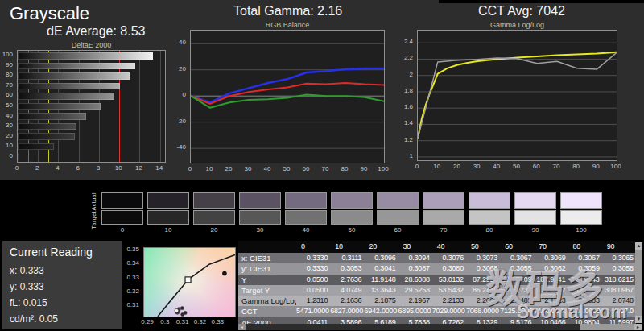 The width and height of the screenshot is (644, 331). Describe the element at coordinates (217, 322) in the screenshot. I see `axis-tick-label: 0.33` at that location.